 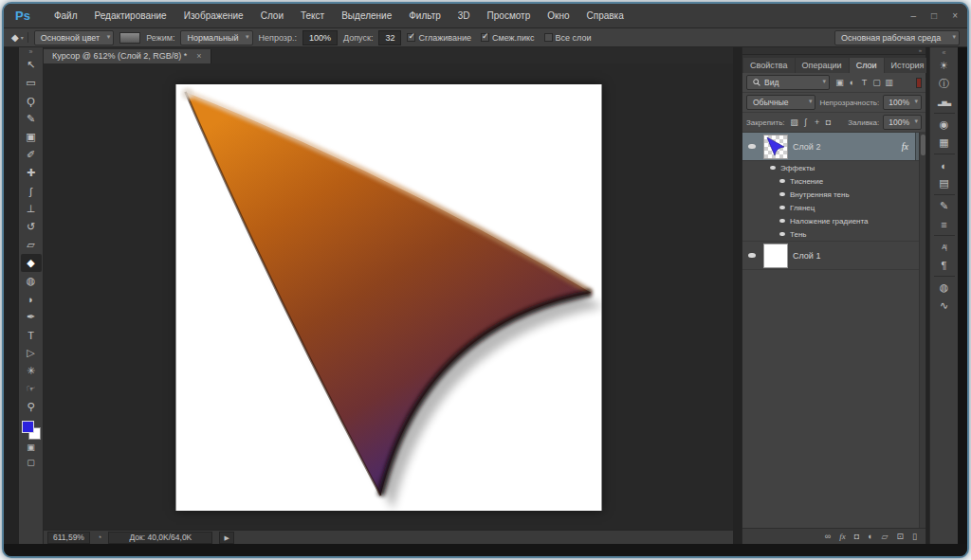 What do you see at coordinates (214, 15) in the screenshot?
I see `menu-item-Изображение: Изображение` at bounding box center [214, 15].